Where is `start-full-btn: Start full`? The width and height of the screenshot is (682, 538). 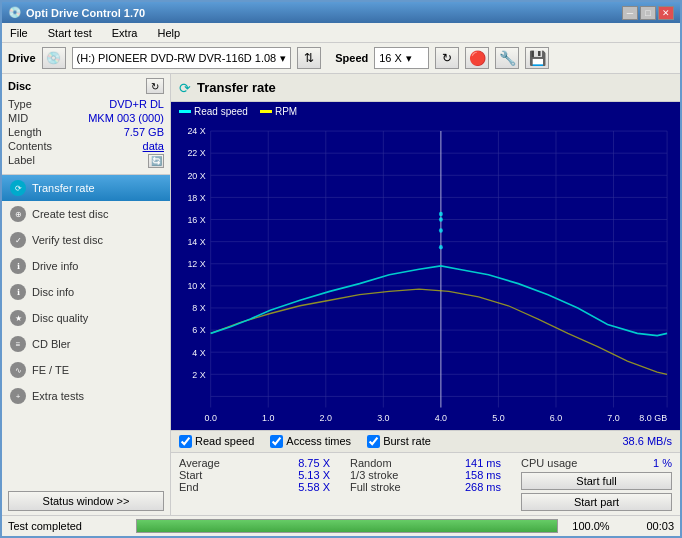 start-full-btn: Start full is located at coordinates (596, 481).